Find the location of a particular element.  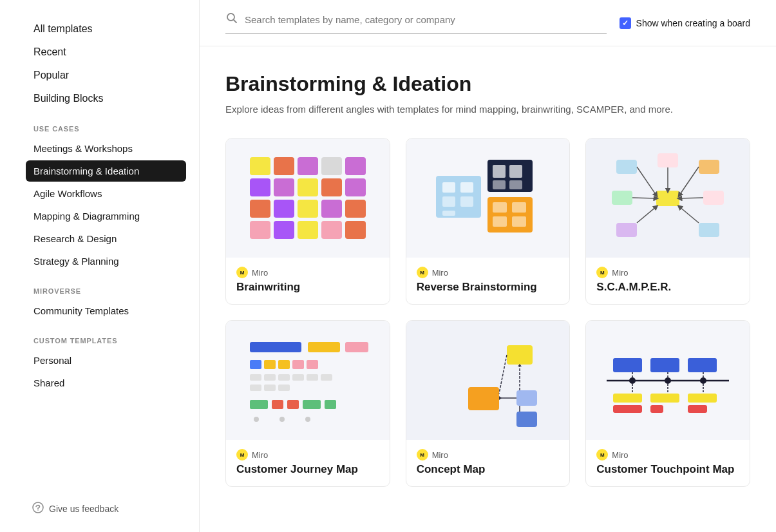

sidebar-item-building-blocks: Building Blocks is located at coordinates (106, 99).